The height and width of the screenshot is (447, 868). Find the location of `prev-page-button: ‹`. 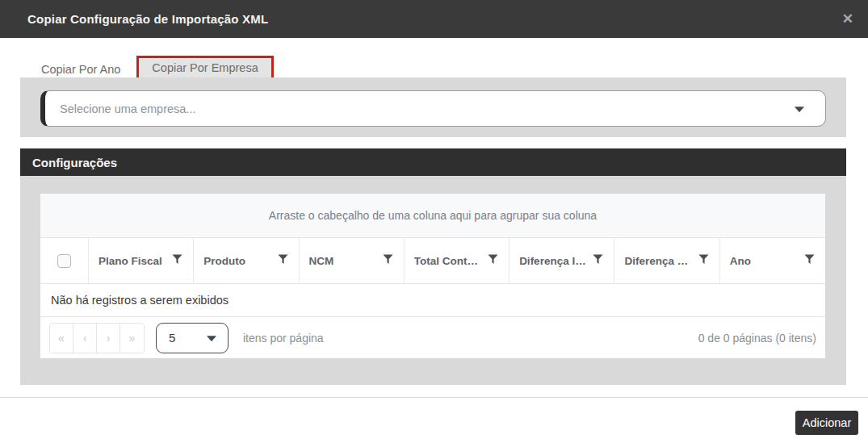

prev-page-button: ‹ is located at coordinates (86, 338).